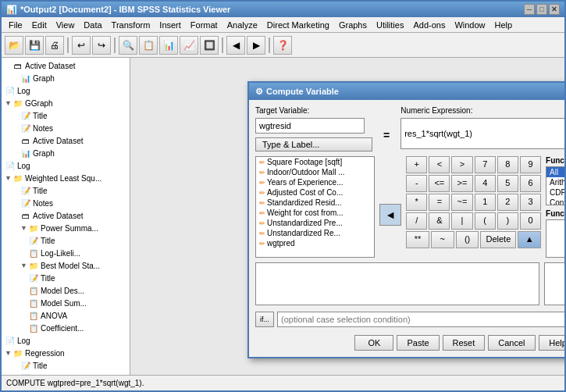 This screenshot has height=392, width=566. I want to click on tree-item-coefficient-1: 📋 Coefficient..., so click(77, 328).